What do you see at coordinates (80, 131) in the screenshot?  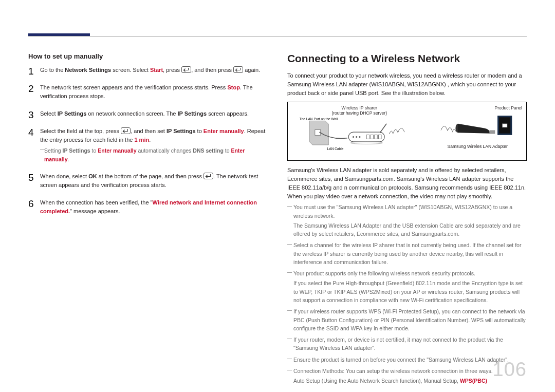 I see `step-text: Select the field at the top, press` at bounding box center [80, 131].